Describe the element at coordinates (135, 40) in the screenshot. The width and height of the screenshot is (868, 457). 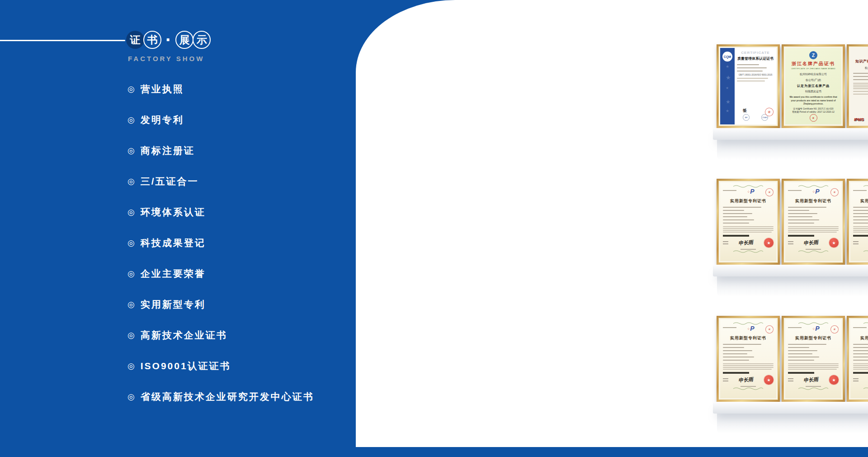
I see `title-char-circle-filled: 证` at that location.